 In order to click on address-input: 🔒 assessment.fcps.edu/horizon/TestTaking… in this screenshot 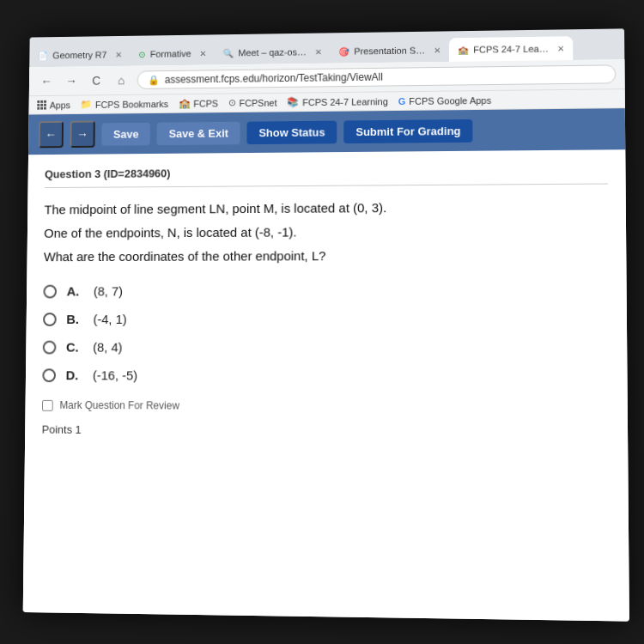, I will do `click(377, 77)`.